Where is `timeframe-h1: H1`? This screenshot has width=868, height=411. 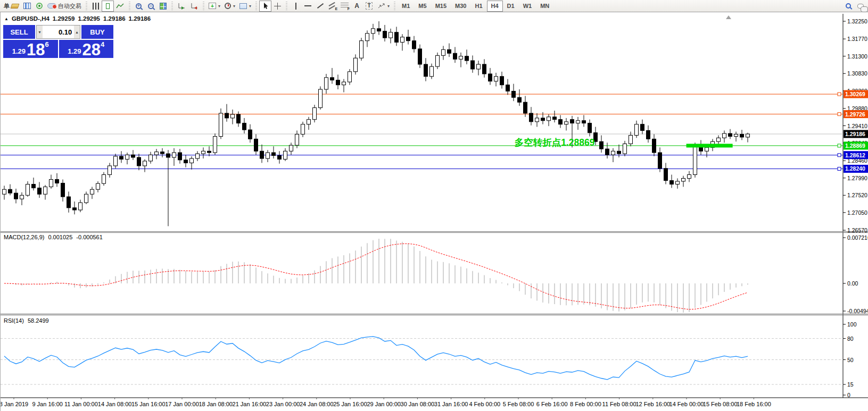
timeframe-h1: H1 is located at coordinates (478, 6).